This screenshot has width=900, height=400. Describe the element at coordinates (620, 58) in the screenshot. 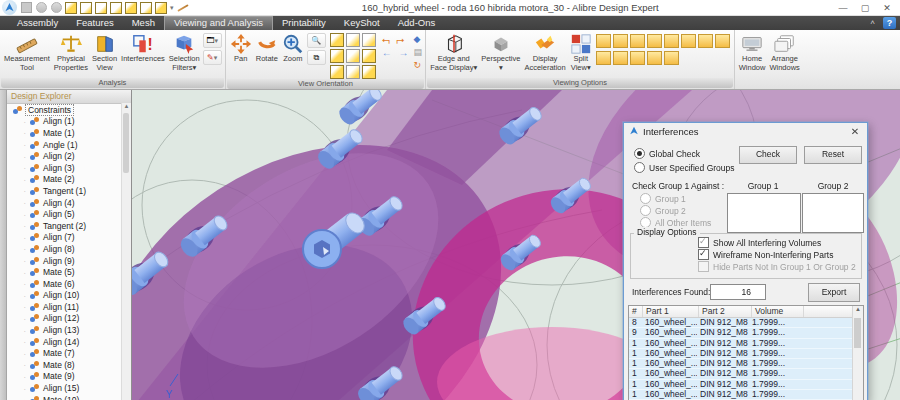

I see `show-parts-icon` at that location.